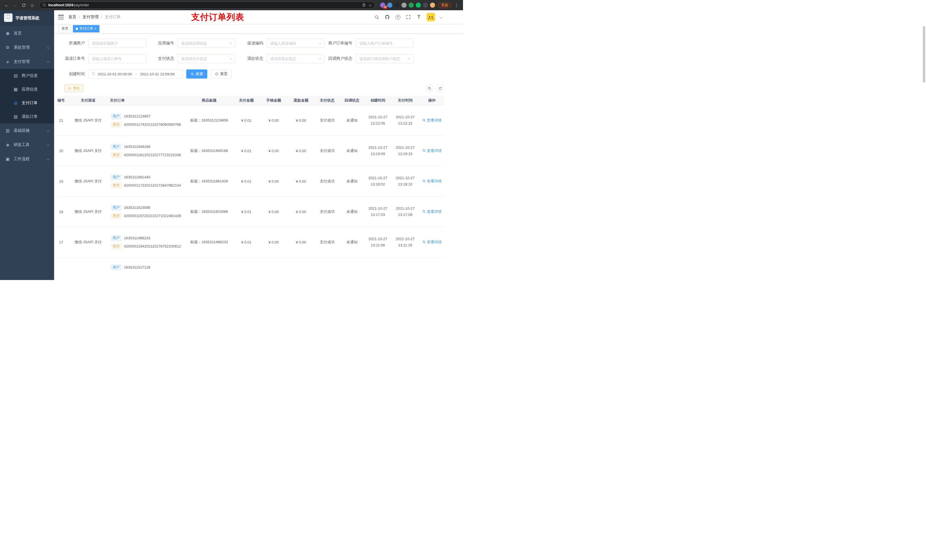  Describe the element at coordinates (27, 89) in the screenshot. I see `sidebar-subitem-应用信息: ▦应用信息` at that location.